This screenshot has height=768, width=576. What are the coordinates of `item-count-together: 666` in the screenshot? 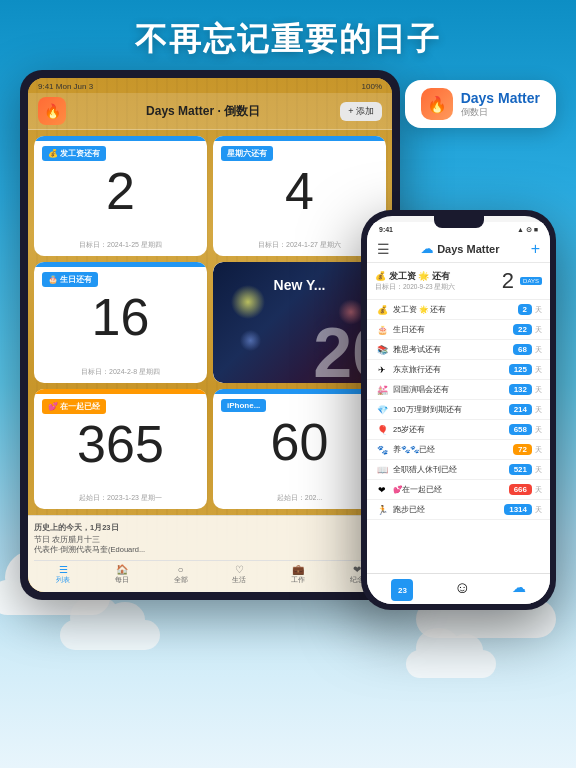 It's located at (520, 490).